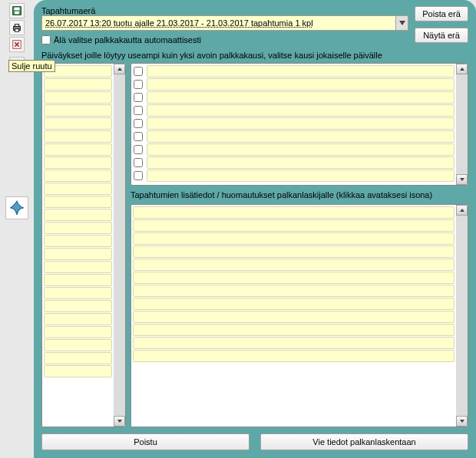 This screenshot has width=476, height=458. Describe the element at coordinates (17, 229) in the screenshot. I see `left-toolbar: Sulje ruutu P` at that location.